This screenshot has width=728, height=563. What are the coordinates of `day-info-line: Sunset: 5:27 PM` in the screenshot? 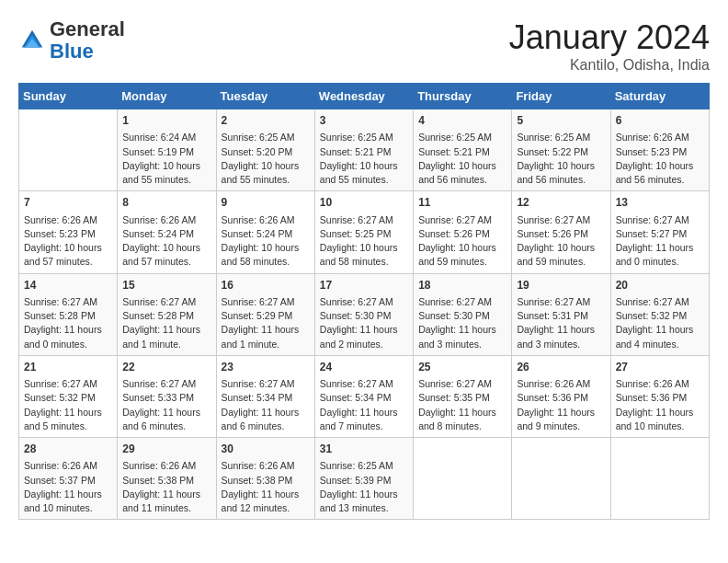 It's located at (660, 234).